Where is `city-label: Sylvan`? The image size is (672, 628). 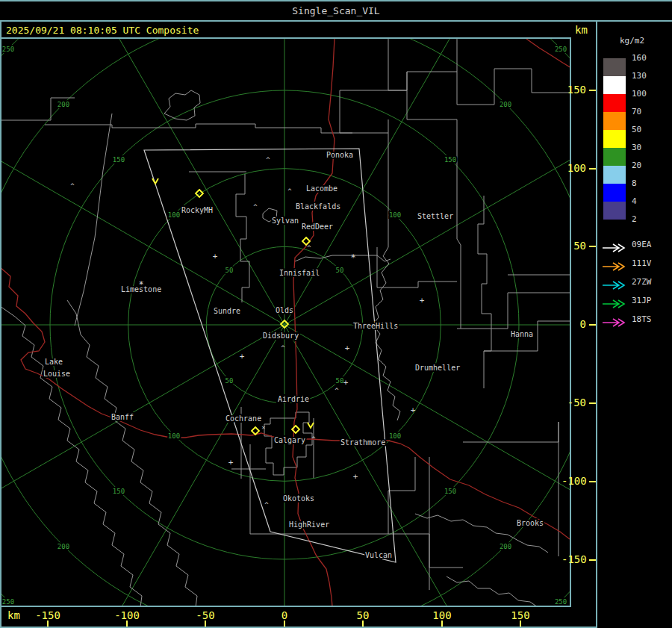 city-label: Sylvan is located at coordinates (285, 221).